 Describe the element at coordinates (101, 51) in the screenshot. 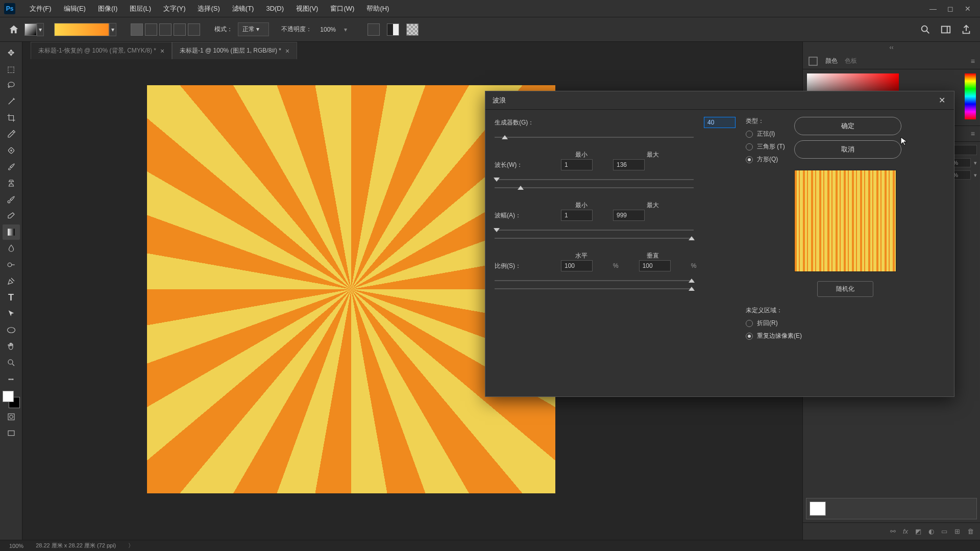

I see `tab-doc-1: 未标题-1-恢复的 @ 100% (背景, CMYK/8) * ×` at that location.